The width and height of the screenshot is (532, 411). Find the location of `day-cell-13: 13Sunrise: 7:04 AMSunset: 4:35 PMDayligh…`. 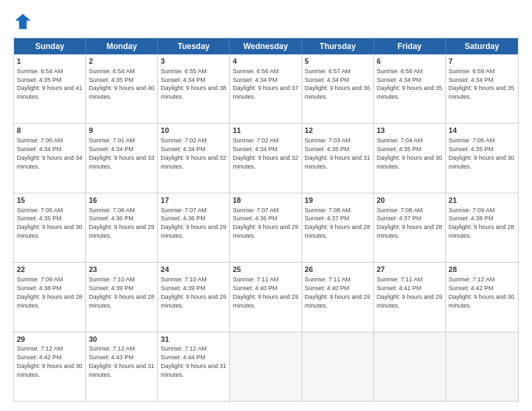

day-cell-13: 13Sunrise: 7:04 AMSunset: 4:35 PMDayligh… is located at coordinates (410, 158).